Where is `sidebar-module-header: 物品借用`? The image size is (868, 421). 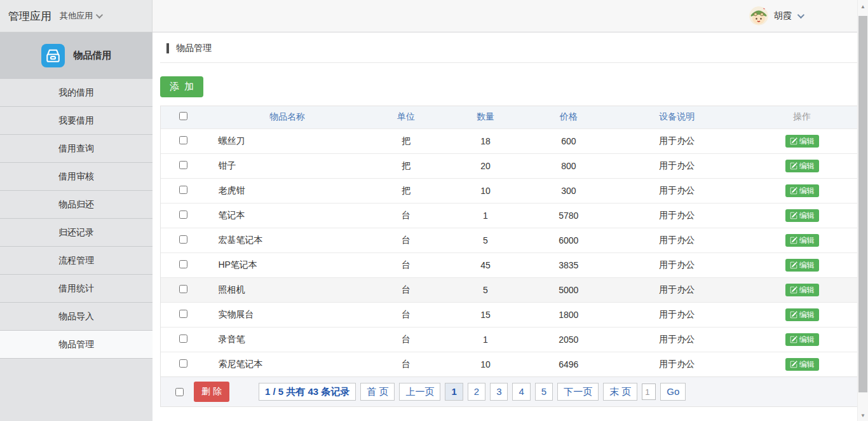 sidebar-module-header: 物品借用 is located at coordinates (76, 55).